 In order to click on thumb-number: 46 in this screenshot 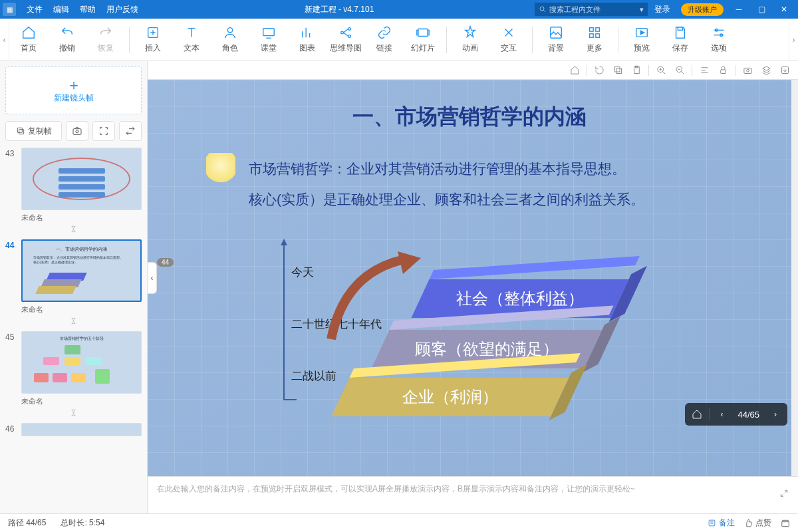, I will do `click(12, 428)`.